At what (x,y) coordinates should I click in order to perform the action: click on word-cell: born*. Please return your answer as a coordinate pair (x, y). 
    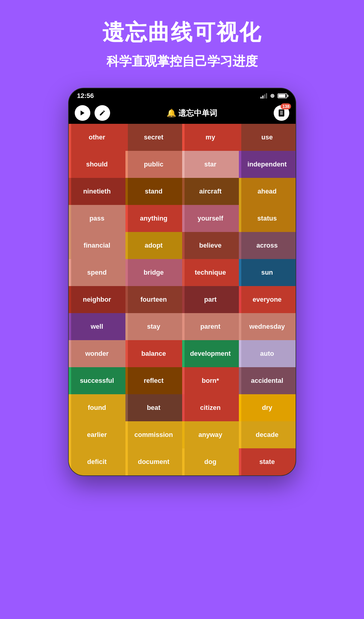
    Looking at the image, I should click on (211, 381).